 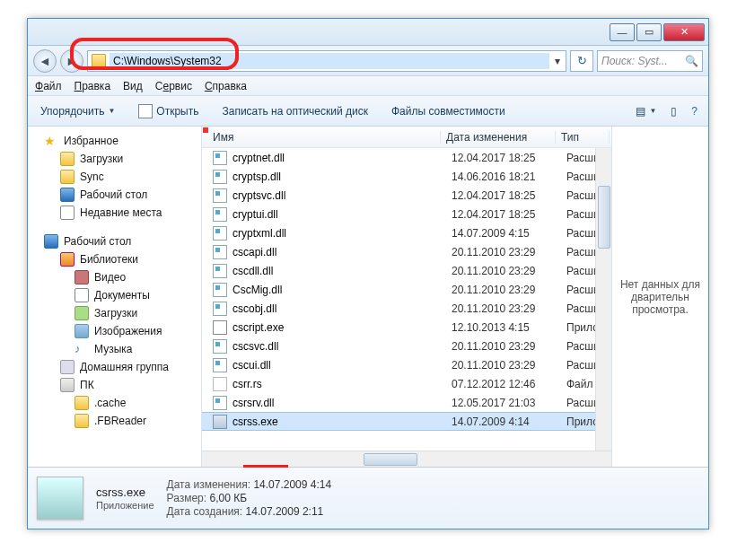 I want to click on preview-pane-button: ▯, so click(x=673, y=111).